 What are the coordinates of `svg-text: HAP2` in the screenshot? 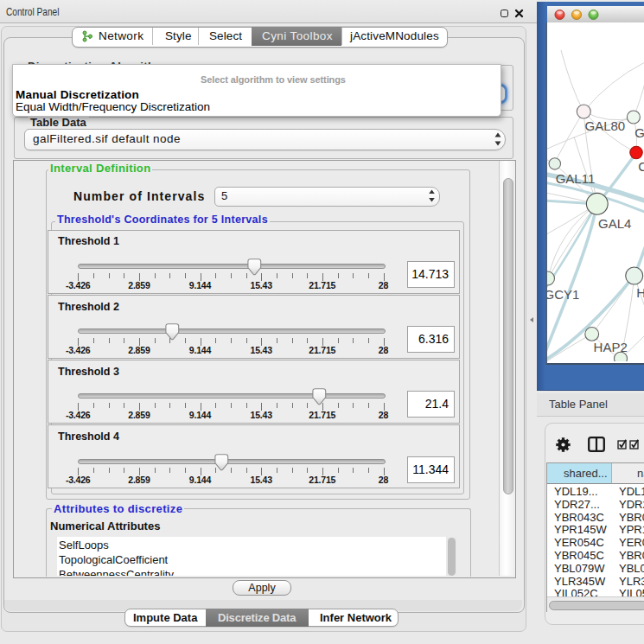 It's located at (610, 348).